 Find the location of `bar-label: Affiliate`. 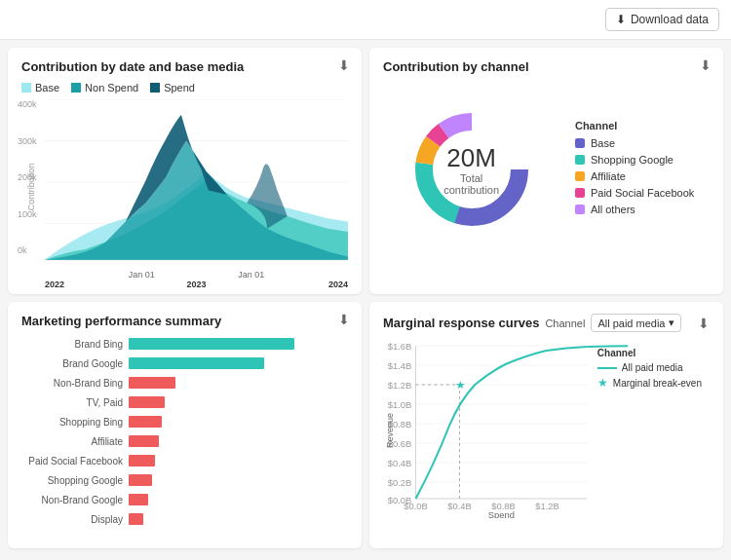

bar-label: Affiliate is located at coordinates (75, 442).